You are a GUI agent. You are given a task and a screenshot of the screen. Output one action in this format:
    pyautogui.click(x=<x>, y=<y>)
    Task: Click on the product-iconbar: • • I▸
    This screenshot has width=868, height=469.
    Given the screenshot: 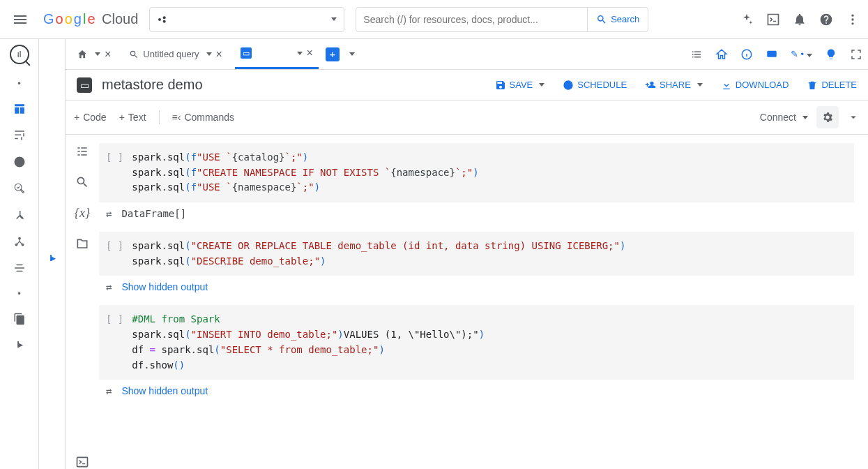 What is the action you would take?
    pyautogui.click(x=20, y=254)
    